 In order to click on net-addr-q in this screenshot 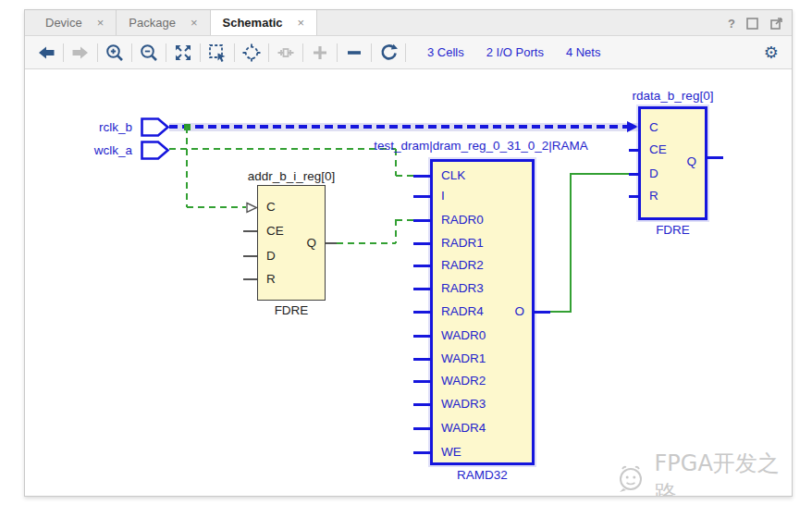, I will do `click(366, 243)`.